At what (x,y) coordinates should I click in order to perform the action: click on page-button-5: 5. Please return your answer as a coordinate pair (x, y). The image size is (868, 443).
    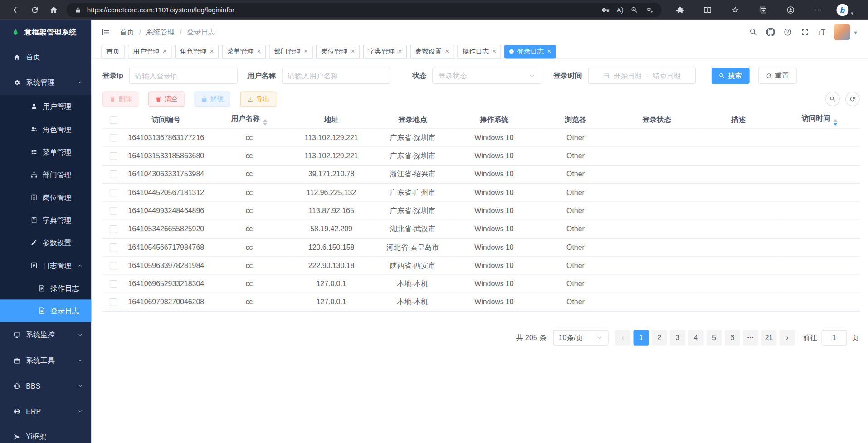
    Looking at the image, I should click on (714, 337).